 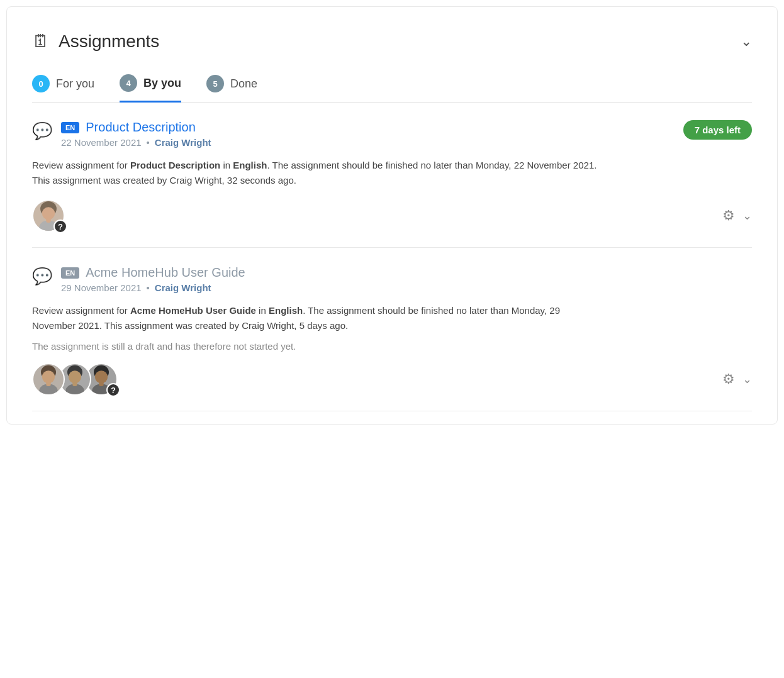 I want to click on tab-by-you-count: 4, so click(x=128, y=83).